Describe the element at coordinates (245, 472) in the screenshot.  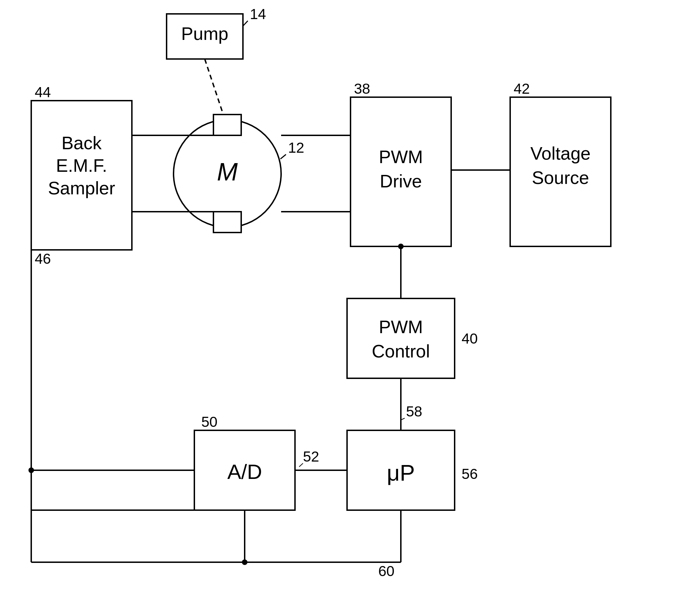
I see `adc-label: A/D` at that location.